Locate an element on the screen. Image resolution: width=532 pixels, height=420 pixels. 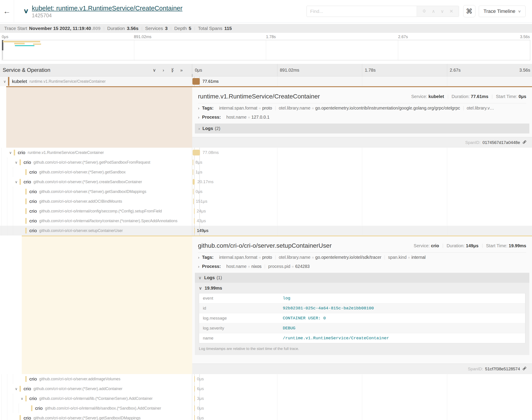
keyboard-shortcuts-button: ⌘ is located at coordinates (469, 11).